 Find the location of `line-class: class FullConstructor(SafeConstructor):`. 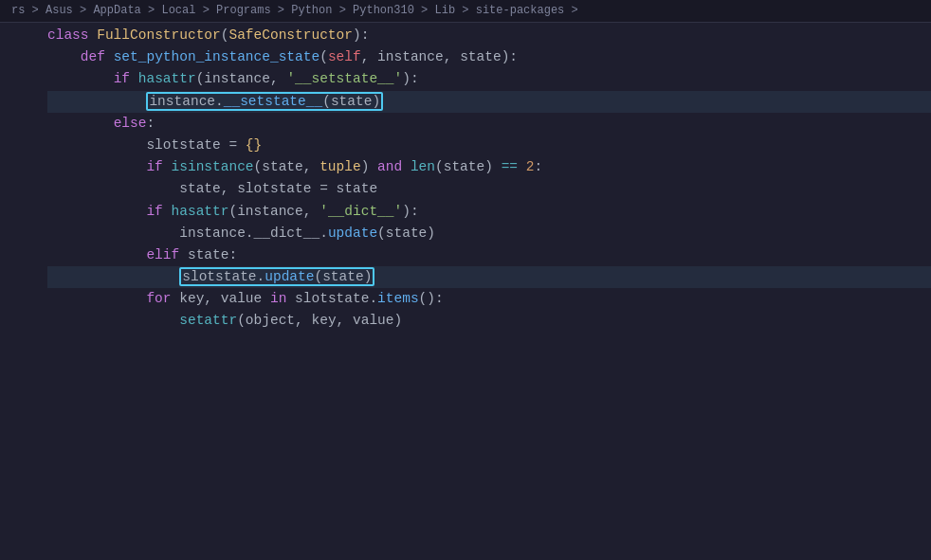

line-class: class FullConstructor(SafeConstructor): is located at coordinates (489, 36).